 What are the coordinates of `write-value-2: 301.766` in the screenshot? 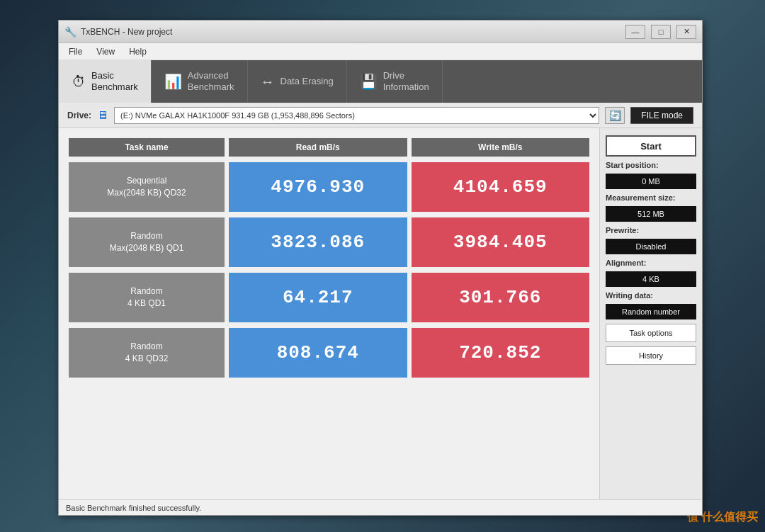 It's located at (501, 298).